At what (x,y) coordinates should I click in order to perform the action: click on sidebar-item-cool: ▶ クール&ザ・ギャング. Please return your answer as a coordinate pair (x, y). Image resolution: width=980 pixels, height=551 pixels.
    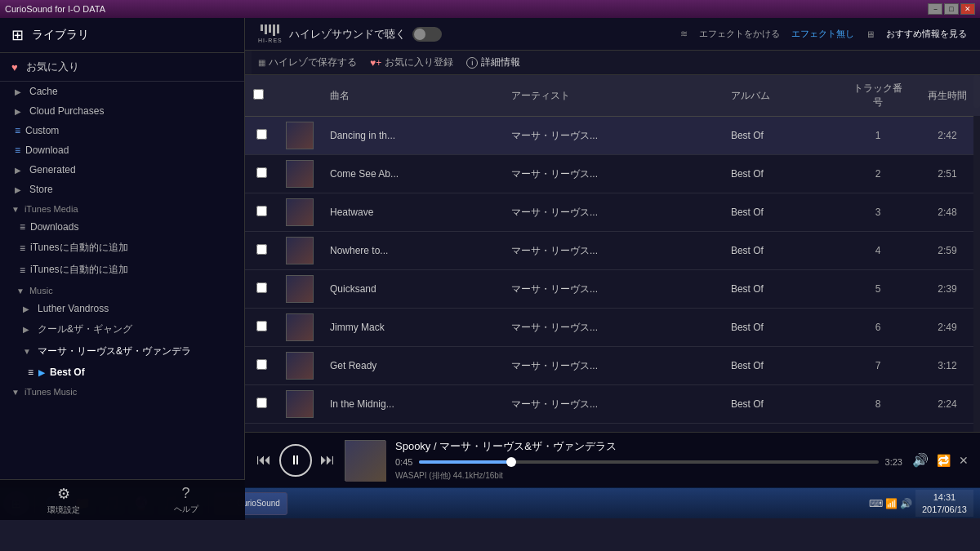
    Looking at the image, I should click on (122, 330).